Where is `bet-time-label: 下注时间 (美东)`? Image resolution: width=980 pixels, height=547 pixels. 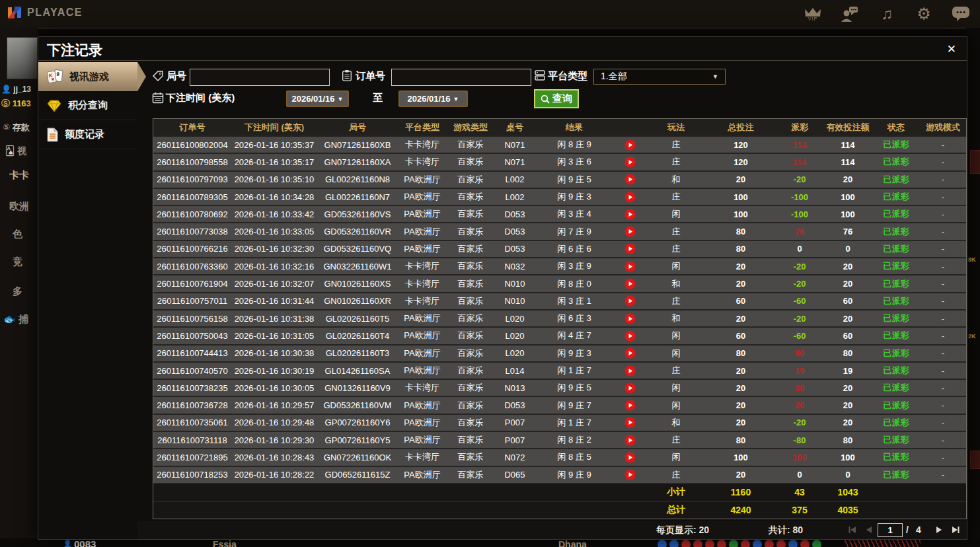 bet-time-label: 下注时间 (美东) is located at coordinates (200, 98).